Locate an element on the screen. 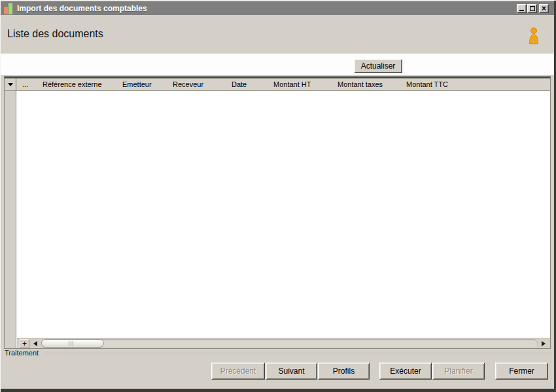 The image size is (556, 392). bar-chart-icon is located at coordinates (9, 9).